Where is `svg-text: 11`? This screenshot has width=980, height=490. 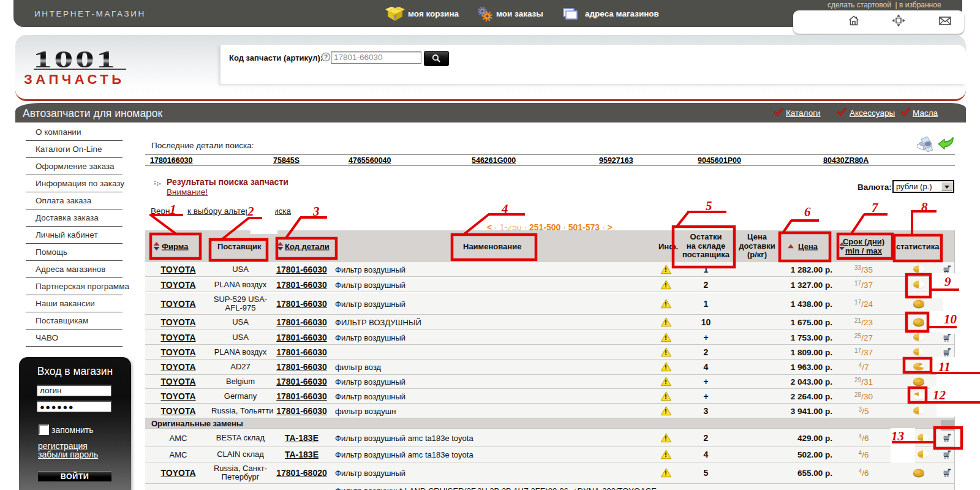
svg-text: 11 is located at coordinates (944, 367).